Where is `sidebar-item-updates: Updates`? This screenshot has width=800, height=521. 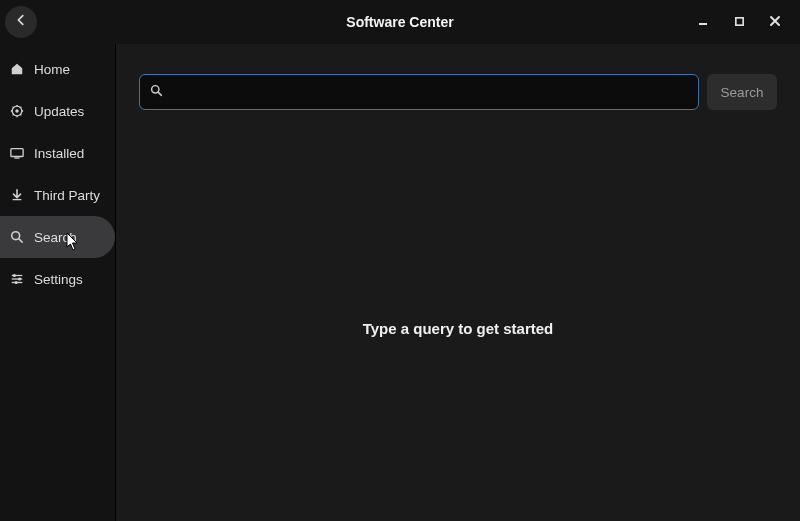 sidebar-item-updates: Updates is located at coordinates (58, 111).